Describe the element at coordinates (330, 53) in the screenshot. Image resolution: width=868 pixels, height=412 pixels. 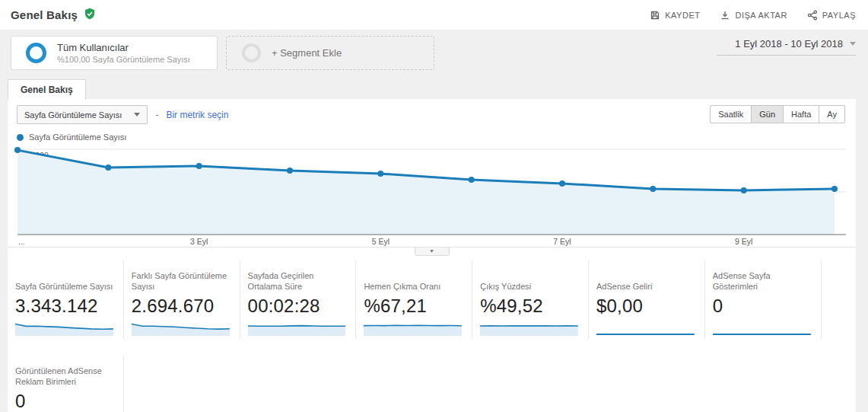
I see `add-segment-button: + Segment Ekle` at that location.